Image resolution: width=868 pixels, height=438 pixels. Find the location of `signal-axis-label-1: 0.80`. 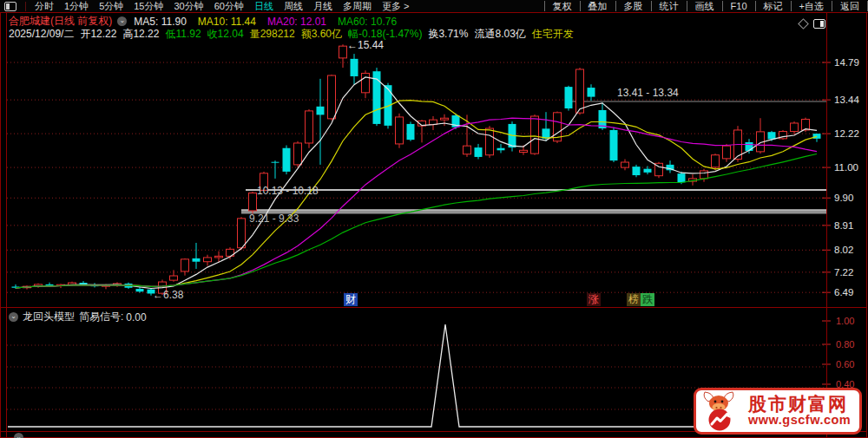

signal-axis-label-1: 0.80 is located at coordinates (845, 344).